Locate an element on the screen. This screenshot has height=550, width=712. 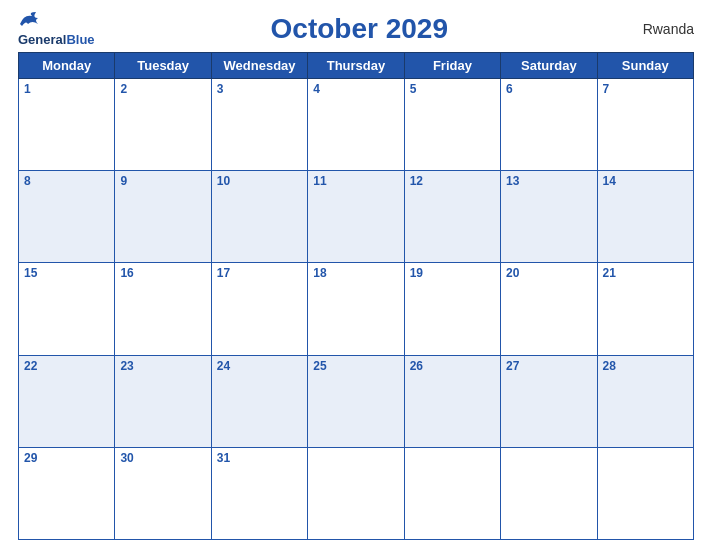
day-31: 31 is located at coordinates (259, 493).